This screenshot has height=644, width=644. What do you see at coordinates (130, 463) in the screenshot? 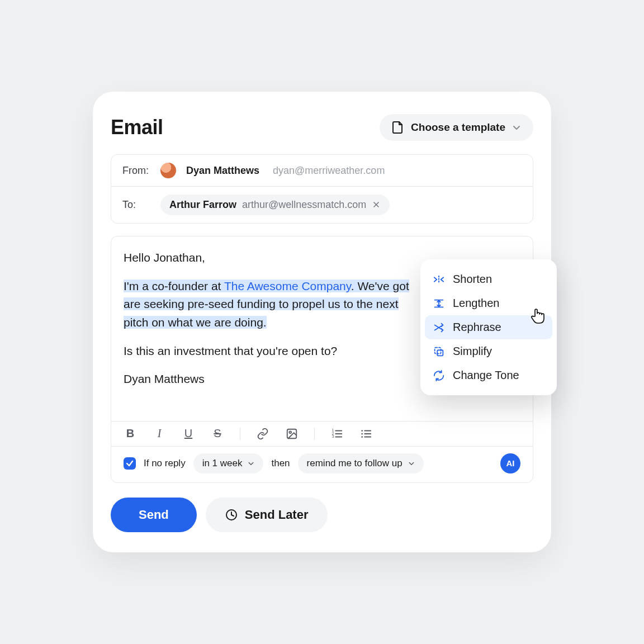
I see `check-icon` at bounding box center [130, 463].